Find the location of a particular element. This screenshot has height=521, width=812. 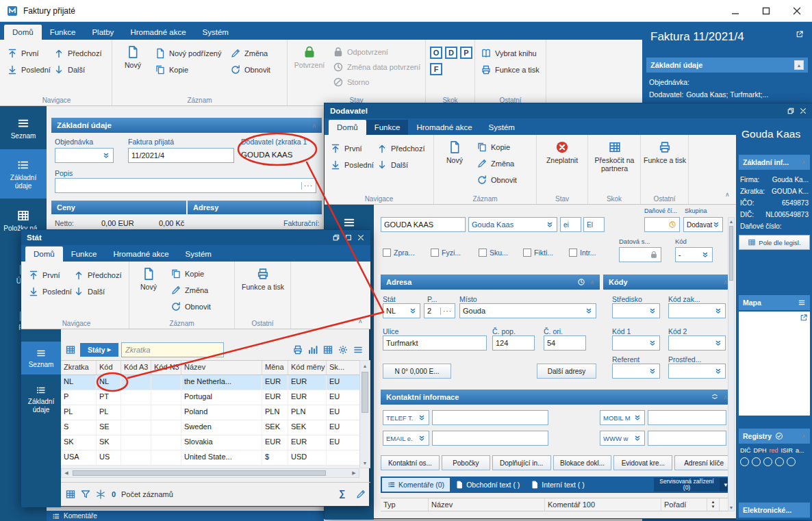

supplier-name-combo: Gouda Kaas is located at coordinates (513, 225).